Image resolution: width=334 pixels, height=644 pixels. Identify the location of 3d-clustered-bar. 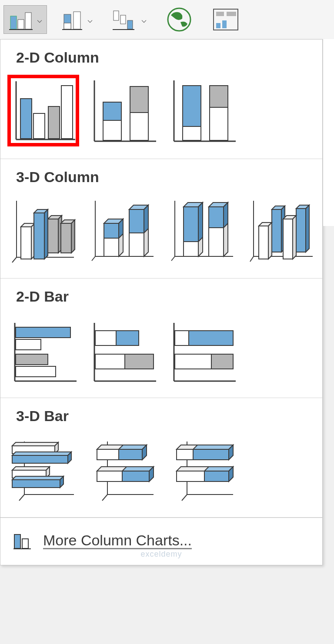
(43, 469).